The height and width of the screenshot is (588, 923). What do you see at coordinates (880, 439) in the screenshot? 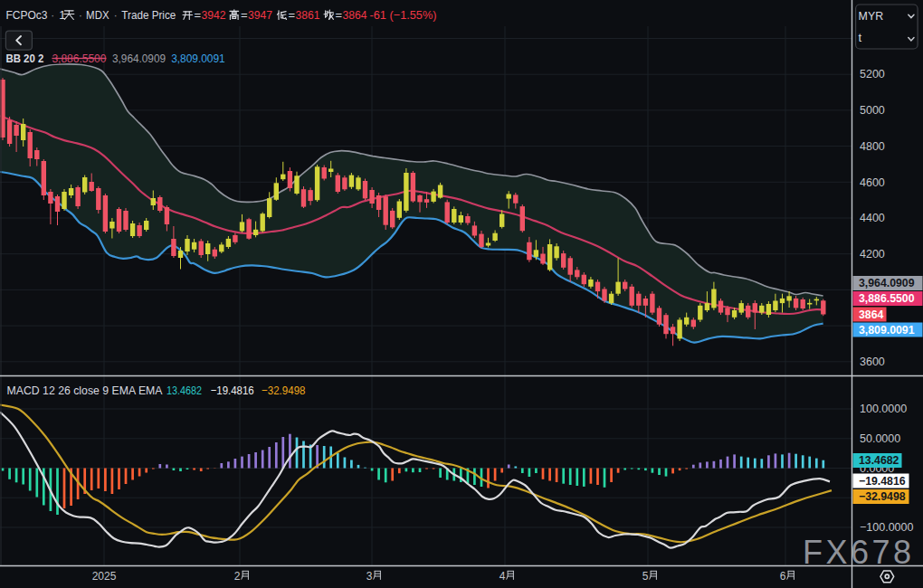
I see `svg-text: 50.0000` at bounding box center [880, 439].